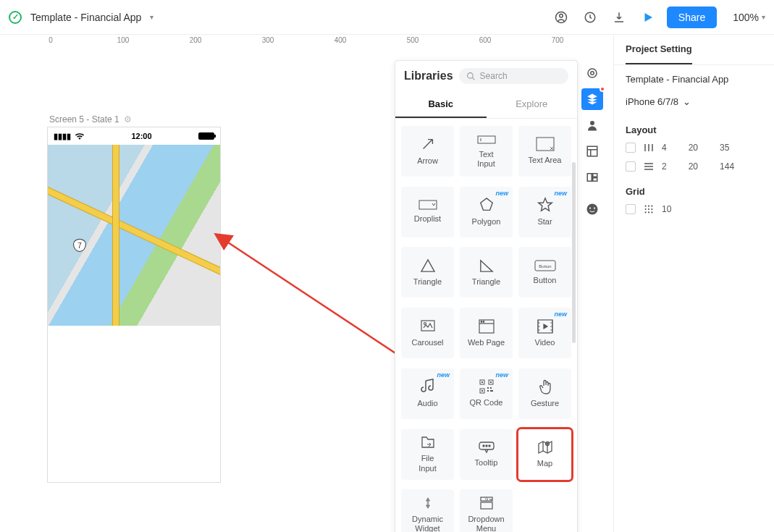 The image size is (774, 532). I want to click on lib-item-label: DynamicWidget, so click(427, 523).